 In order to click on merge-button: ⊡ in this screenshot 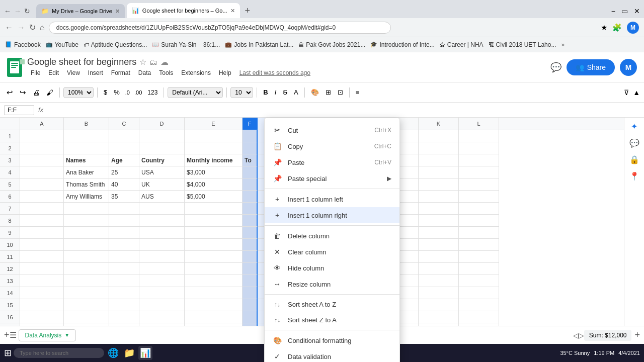, I will do `click(340, 93)`.